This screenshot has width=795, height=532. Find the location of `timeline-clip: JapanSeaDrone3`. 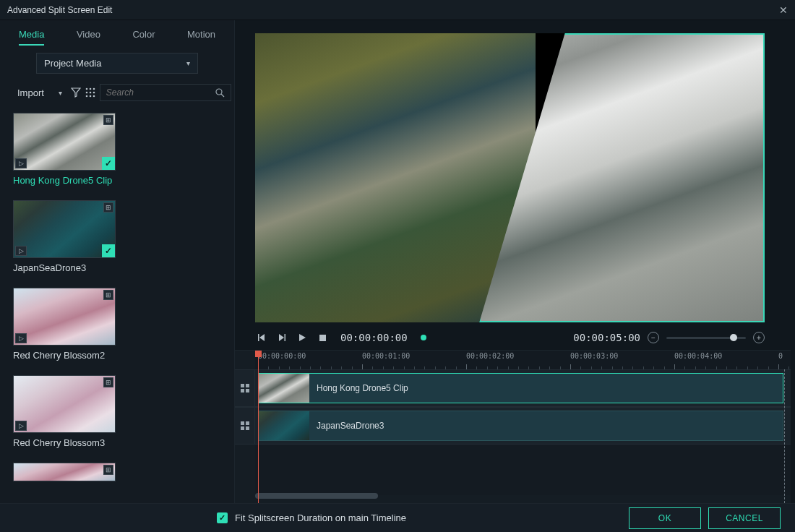

timeline-clip: JapanSeaDrone3 is located at coordinates (520, 426).